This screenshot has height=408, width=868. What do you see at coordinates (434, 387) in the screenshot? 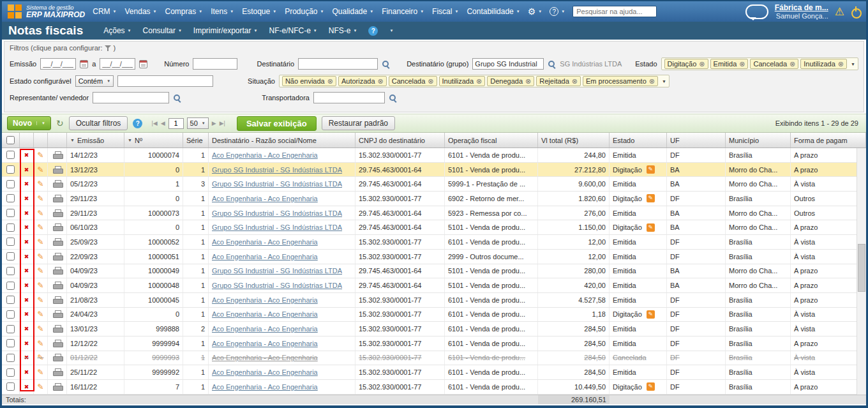
I see `table-row: ✖✎16/11/2271Aco Engenharia - Aco Engenha…` at bounding box center [434, 387].